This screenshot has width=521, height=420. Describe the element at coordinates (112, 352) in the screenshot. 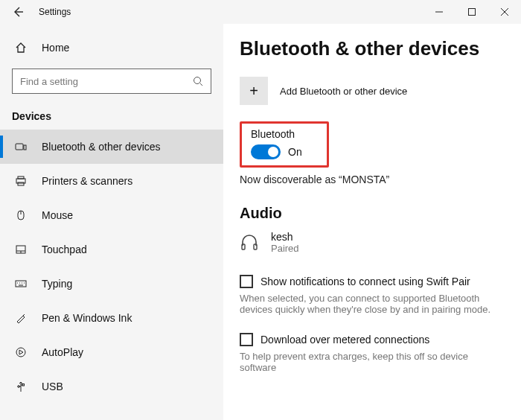

I see `sidebar-item-autoplay: AutoPlay` at that location.